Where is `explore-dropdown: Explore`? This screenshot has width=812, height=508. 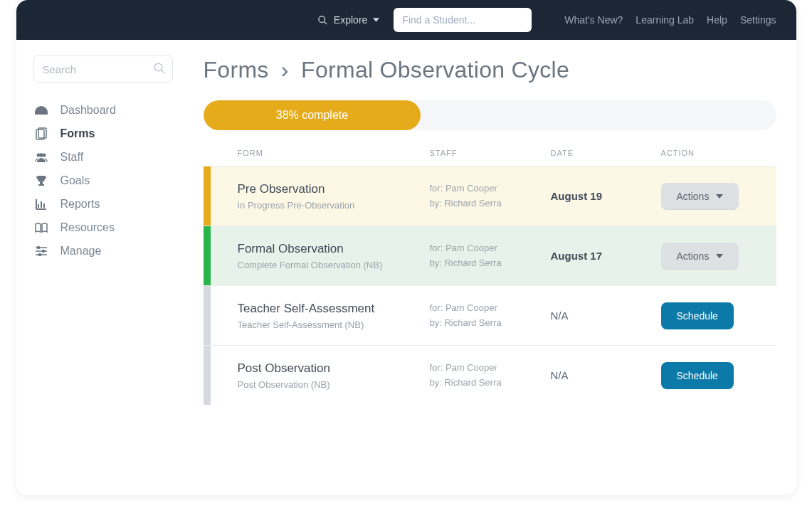
explore-dropdown: Explore is located at coordinates (349, 20).